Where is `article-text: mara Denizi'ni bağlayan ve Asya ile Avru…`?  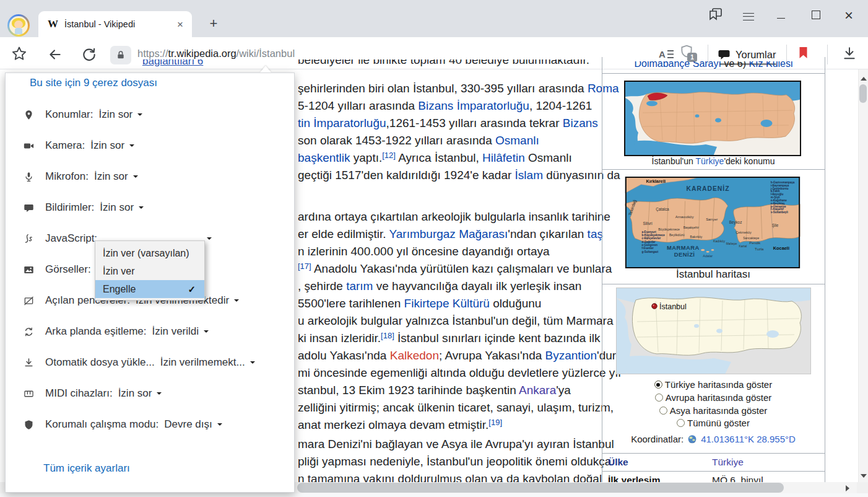 article-text: mara Denizi'ni bağlayan ve Asya ile Avru… is located at coordinates (456, 444).